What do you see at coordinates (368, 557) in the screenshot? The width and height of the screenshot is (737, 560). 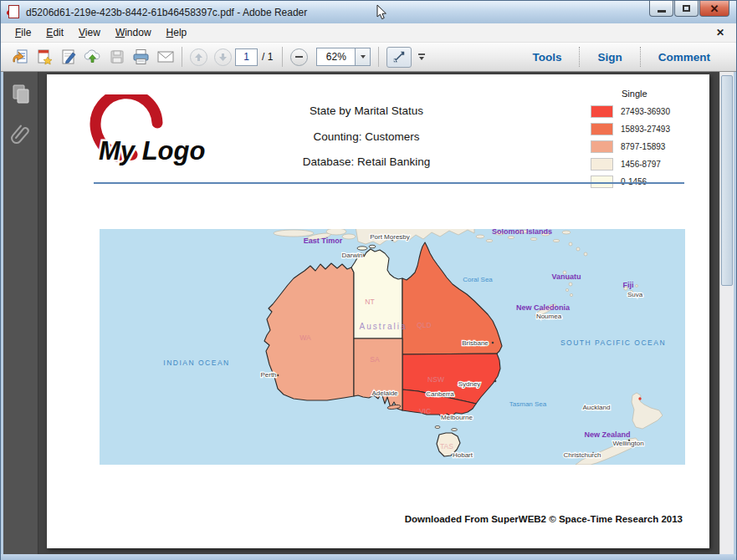 I see `window-frame-bottom` at bounding box center [368, 557].